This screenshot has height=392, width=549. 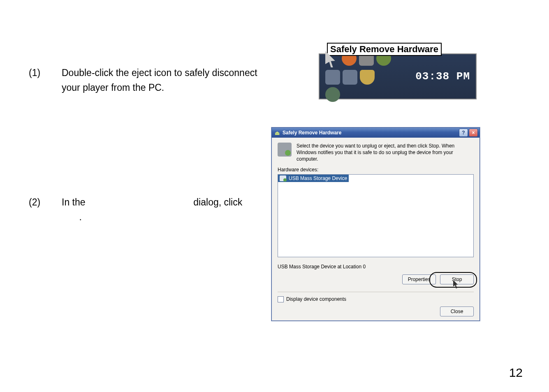 I want to click on hardware-device-list: USB Mass Storage Device, so click(x=376, y=216).